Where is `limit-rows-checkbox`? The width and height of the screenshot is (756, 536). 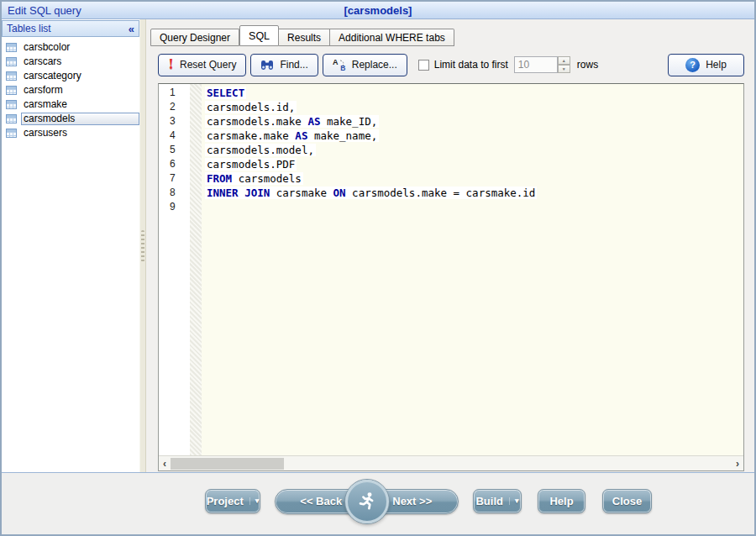
limit-rows-checkbox is located at coordinates (423, 66).